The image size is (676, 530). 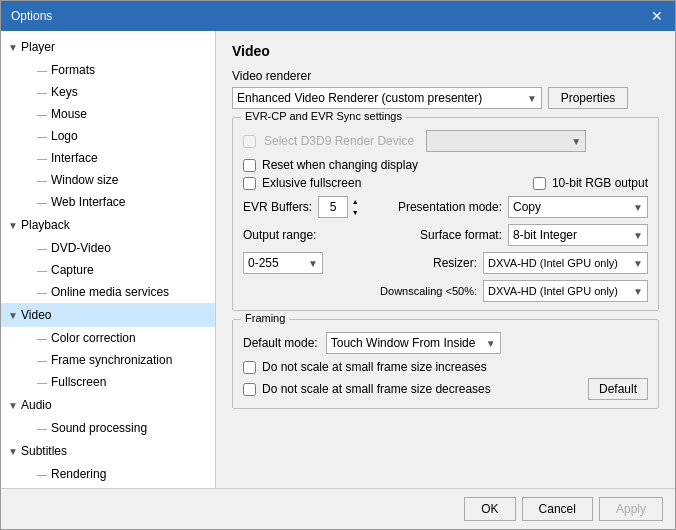 What do you see at coordinates (428, 291) in the screenshot?
I see `downscaling-label: Downscaling <50%:` at bounding box center [428, 291].